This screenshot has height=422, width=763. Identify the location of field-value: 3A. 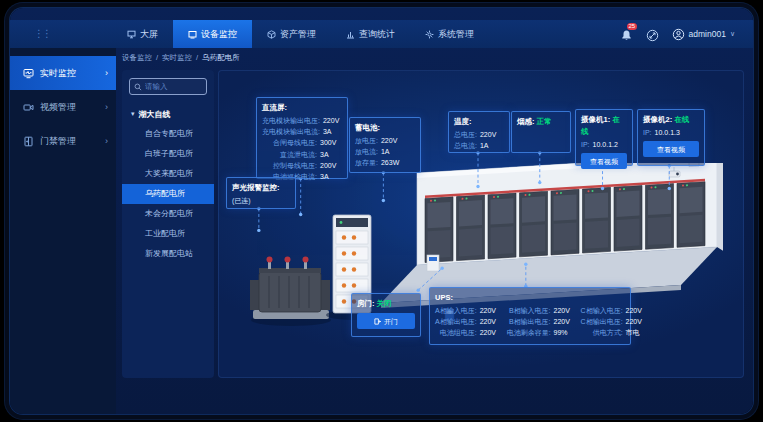
(334, 132).